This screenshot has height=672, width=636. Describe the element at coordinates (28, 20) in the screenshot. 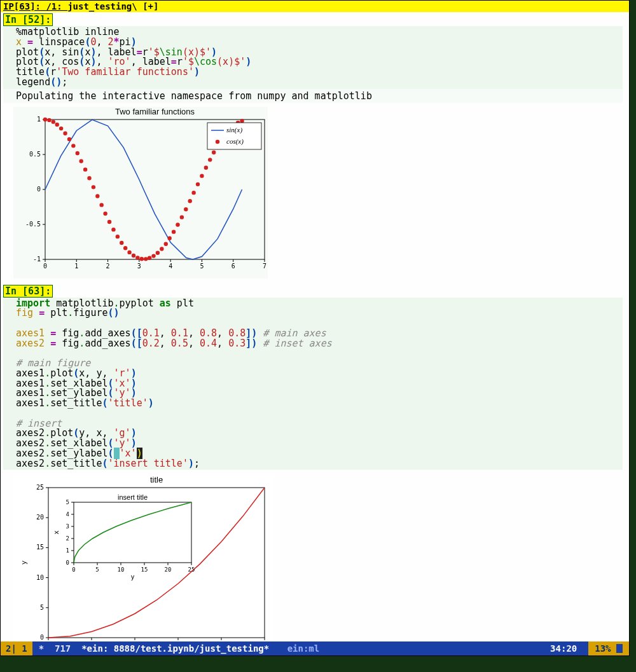

I see `cell1-label: In [52]:` at that location.